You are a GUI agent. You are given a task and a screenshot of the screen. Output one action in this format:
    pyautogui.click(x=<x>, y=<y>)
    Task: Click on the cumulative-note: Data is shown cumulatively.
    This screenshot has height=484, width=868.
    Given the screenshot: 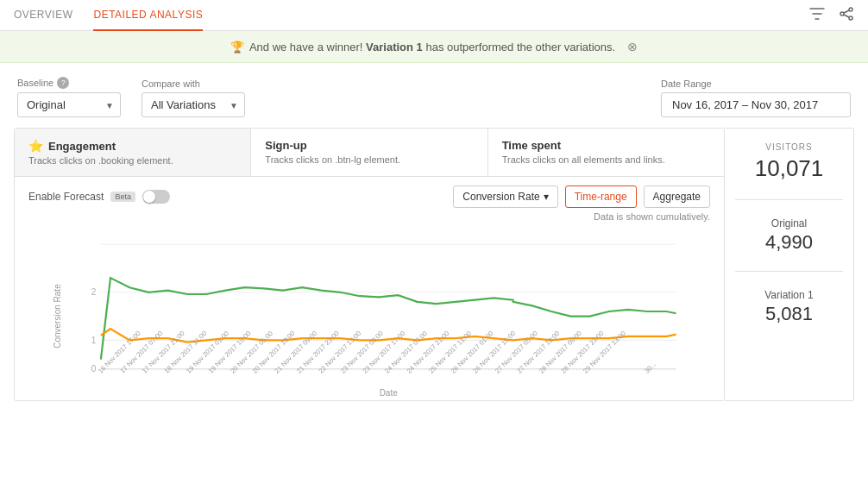 What is the action you would take?
    pyautogui.click(x=369, y=218)
    